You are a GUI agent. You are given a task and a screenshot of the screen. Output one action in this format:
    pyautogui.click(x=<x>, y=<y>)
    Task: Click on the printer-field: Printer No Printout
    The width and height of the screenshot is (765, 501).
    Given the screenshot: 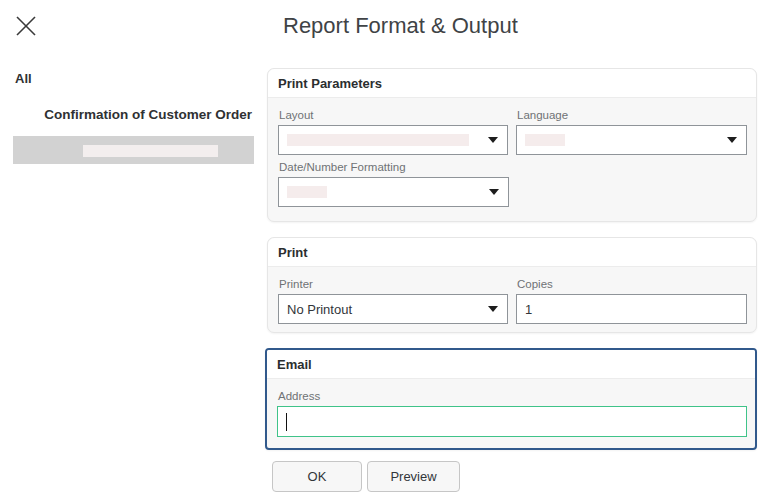 What is the action you would take?
    pyautogui.click(x=393, y=300)
    